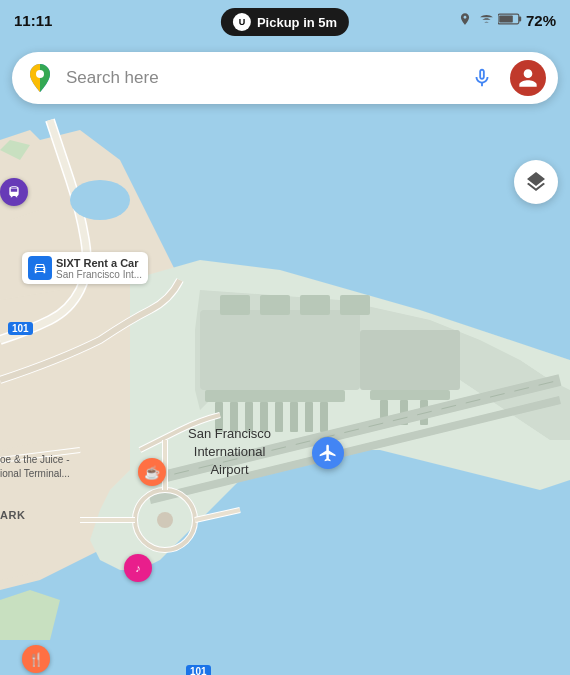 Image resolution: width=570 pixels, height=675 pixels. What do you see at coordinates (328, 453) in the screenshot?
I see `airport-icon` at bounding box center [328, 453].